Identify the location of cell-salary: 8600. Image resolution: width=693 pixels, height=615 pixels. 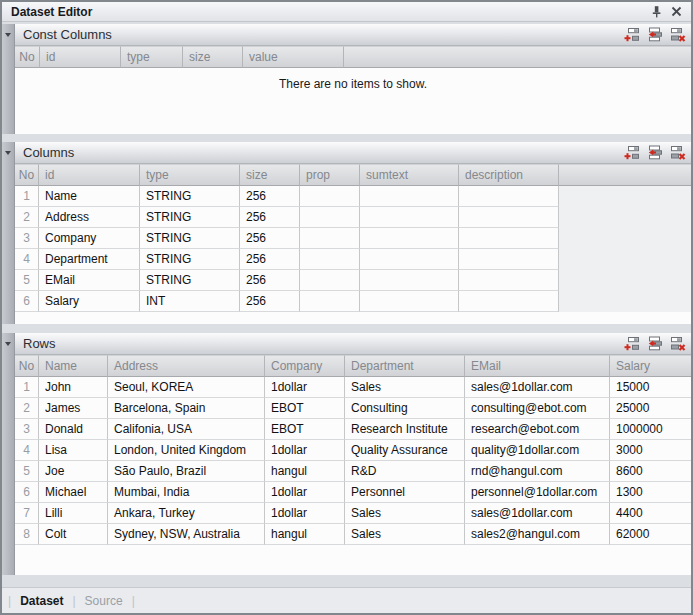
(650, 472).